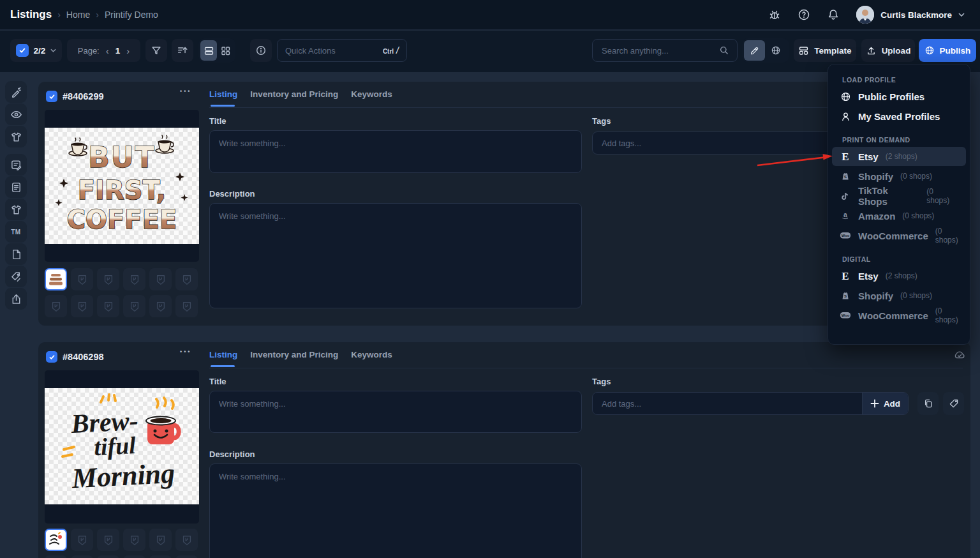 The height and width of the screenshot is (558, 980). Describe the element at coordinates (899, 96) in the screenshot. I see `menu-item-public-profiles: Public Profiles` at that location.